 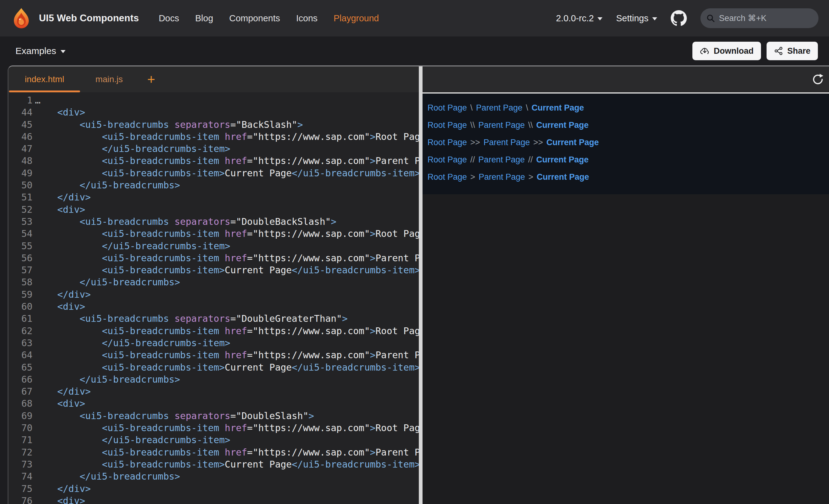 I want to click on code-line: 76 <div>, so click(x=214, y=499).